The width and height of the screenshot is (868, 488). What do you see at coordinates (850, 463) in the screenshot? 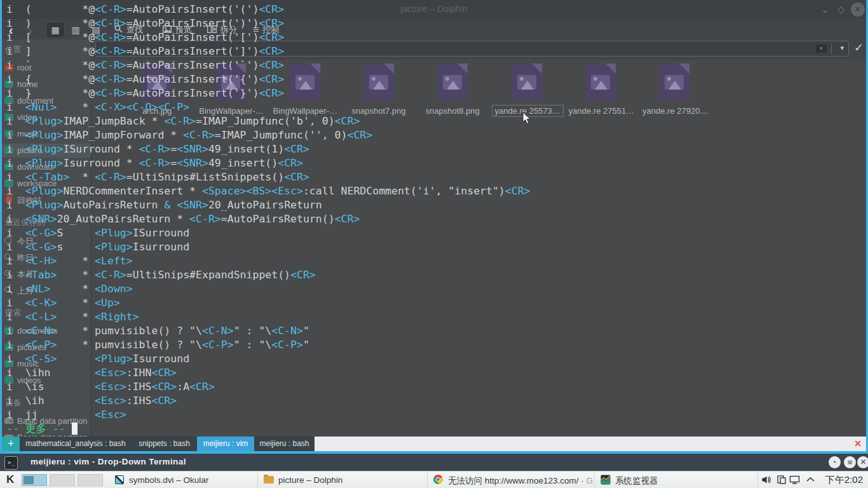
I see `menu-button: ≡` at bounding box center [850, 463].